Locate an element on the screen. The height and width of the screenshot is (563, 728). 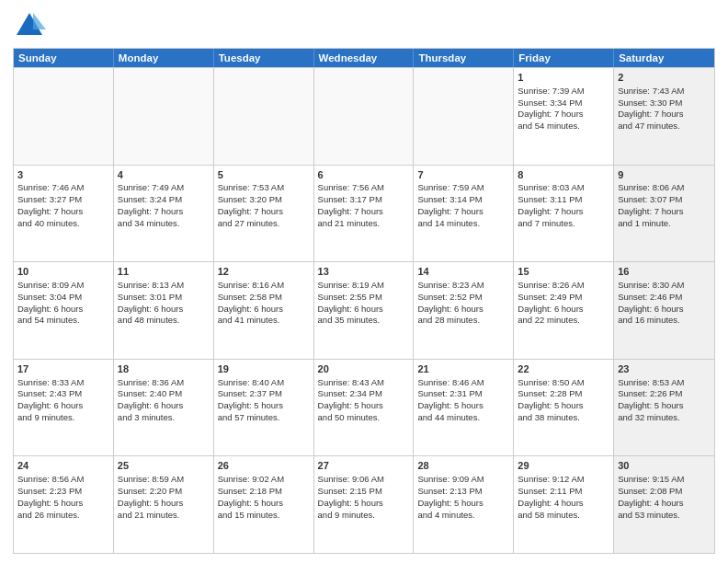
cal-cell-4-5: 29Sunrise: 9:12 AMSunset: 2:11 PMDayligh… is located at coordinates (564, 504).